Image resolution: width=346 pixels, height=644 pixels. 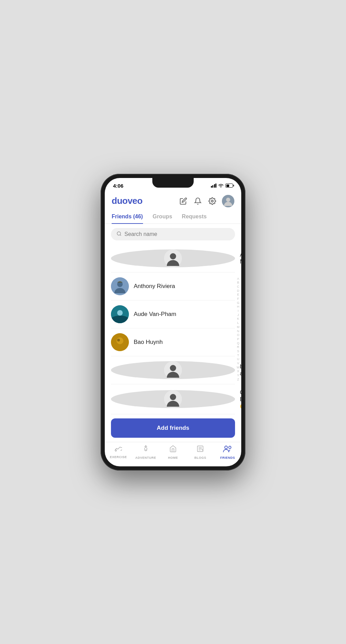 I want to click on search-box, so click(x=173, y=234).